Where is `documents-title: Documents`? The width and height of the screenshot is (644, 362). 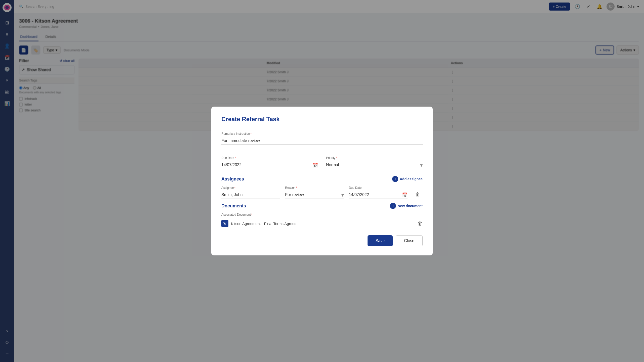
documents-title: Documents is located at coordinates (234, 206).